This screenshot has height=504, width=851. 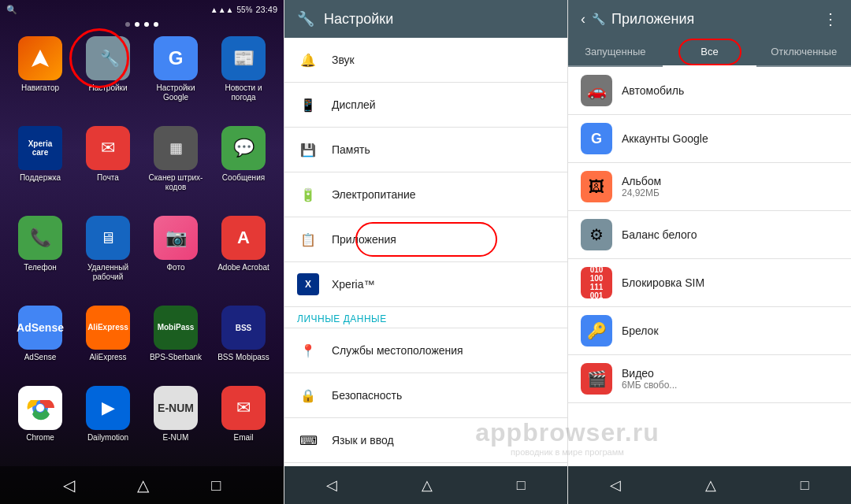 What do you see at coordinates (243, 58) in the screenshot?
I see `news-icon: 📰` at bounding box center [243, 58].